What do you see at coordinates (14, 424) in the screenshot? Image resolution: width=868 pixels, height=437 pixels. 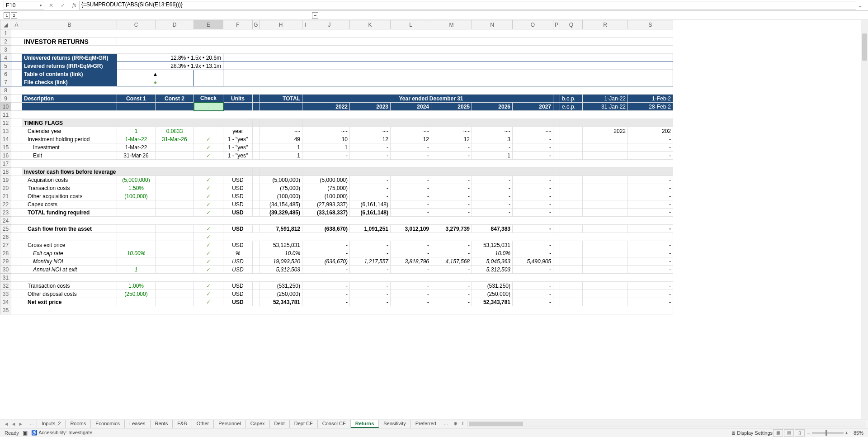 I see `tab-prev-icon: ◄` at bounding box center [14, 424].